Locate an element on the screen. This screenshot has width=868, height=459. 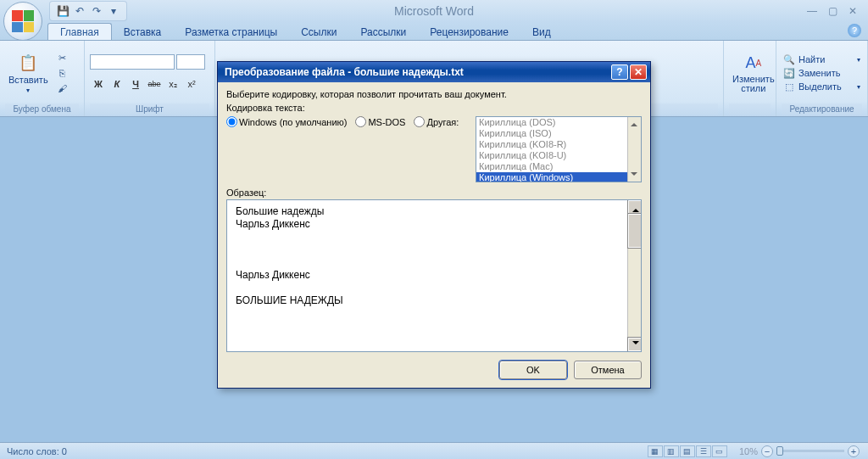
radio-msdos: MS-DOS is located at coordinates (380, 122).